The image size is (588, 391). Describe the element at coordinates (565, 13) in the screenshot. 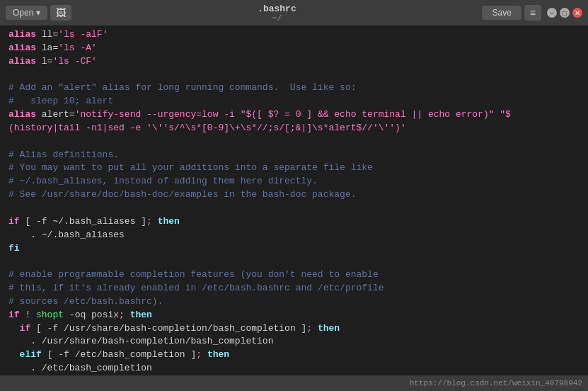

I see `maximize-button: □` at that location.